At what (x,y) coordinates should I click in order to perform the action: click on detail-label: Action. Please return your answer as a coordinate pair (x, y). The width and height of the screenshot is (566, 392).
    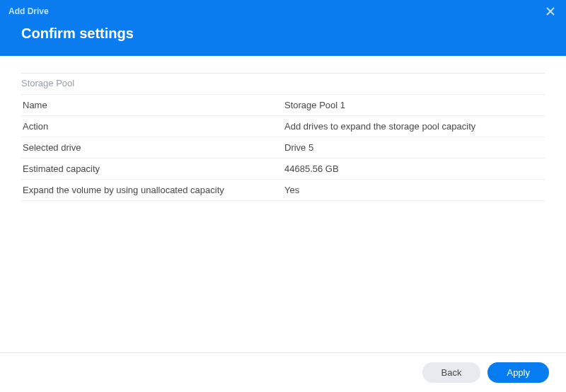
    Looking at the image, I should click on (152, 127).